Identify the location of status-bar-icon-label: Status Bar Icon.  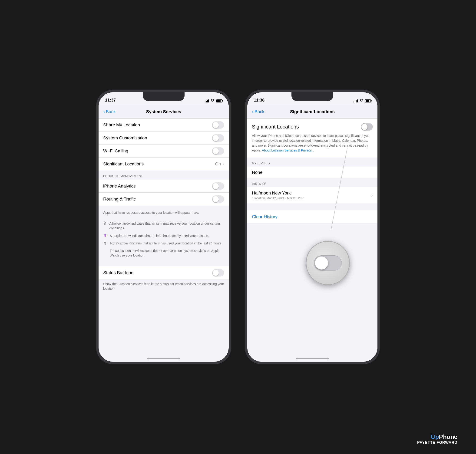
(157, 273).